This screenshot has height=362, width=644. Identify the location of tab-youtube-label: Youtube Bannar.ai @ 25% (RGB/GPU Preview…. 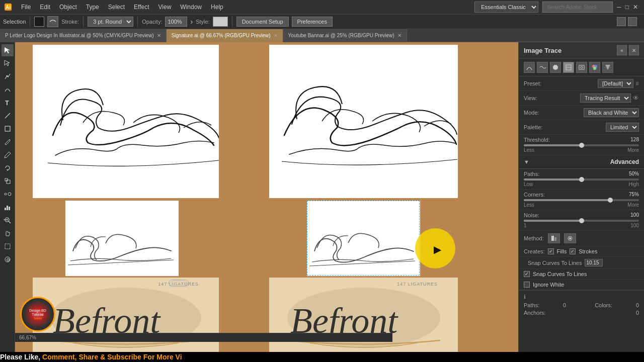
(341, 35).